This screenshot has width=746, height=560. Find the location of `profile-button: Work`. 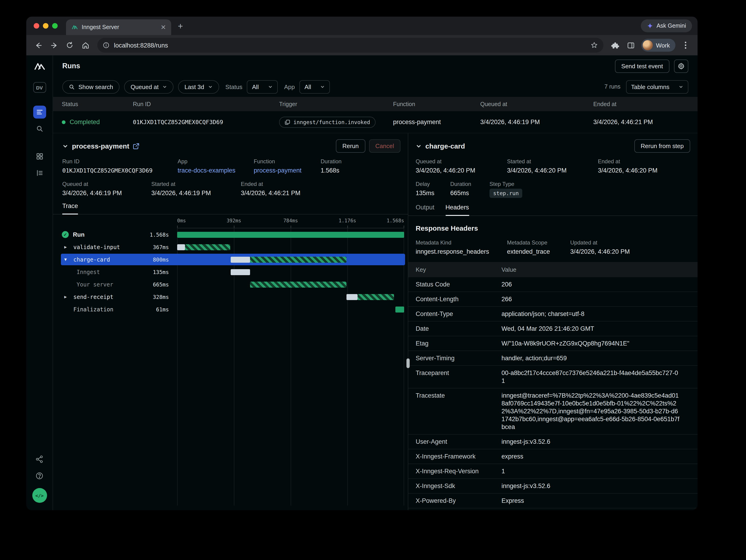

profile-button: Work is located at coordinates (658, 45).